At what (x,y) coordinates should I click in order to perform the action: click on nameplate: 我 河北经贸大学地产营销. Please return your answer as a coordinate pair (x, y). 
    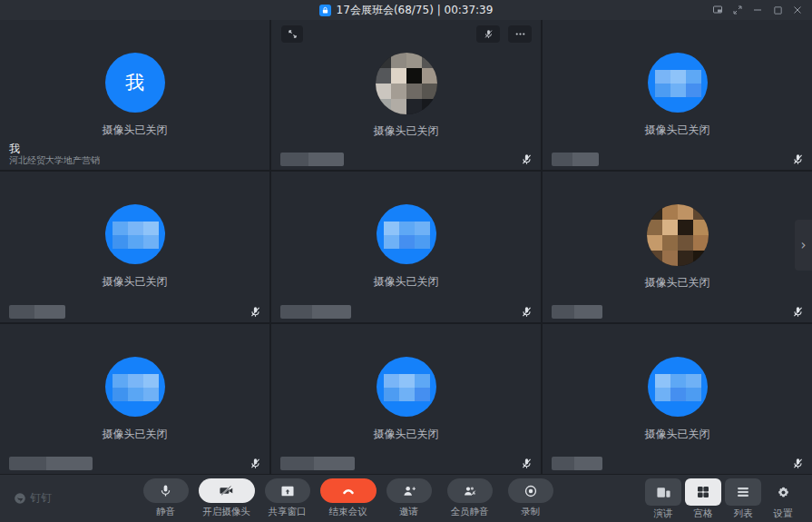
    Looking at the image, I should click on (54, 154).